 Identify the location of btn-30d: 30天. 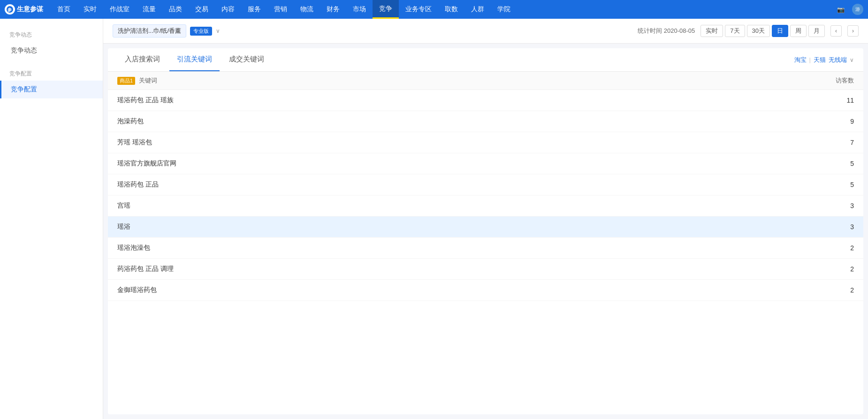
(758, 31).